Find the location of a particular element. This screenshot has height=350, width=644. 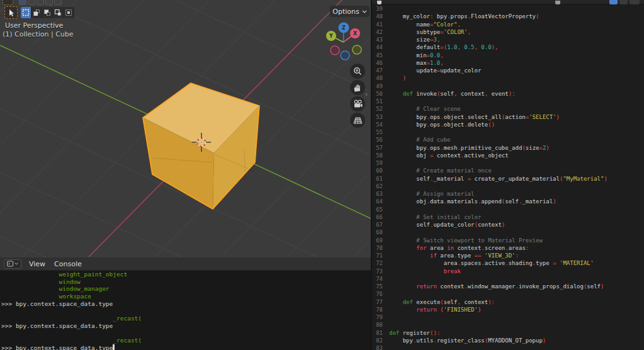

console-line: window is located at coordinates (185, 282).